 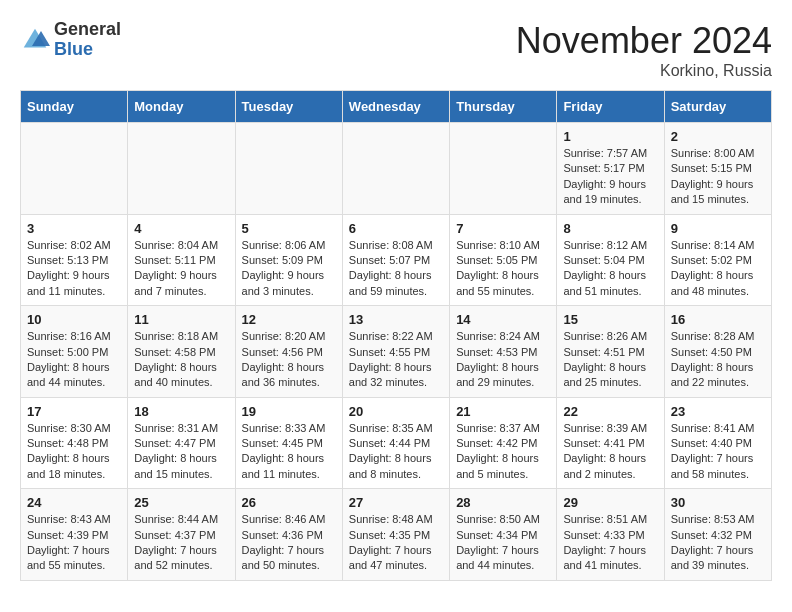 I want to click on day-number: 28, so click(x=503, y=502).